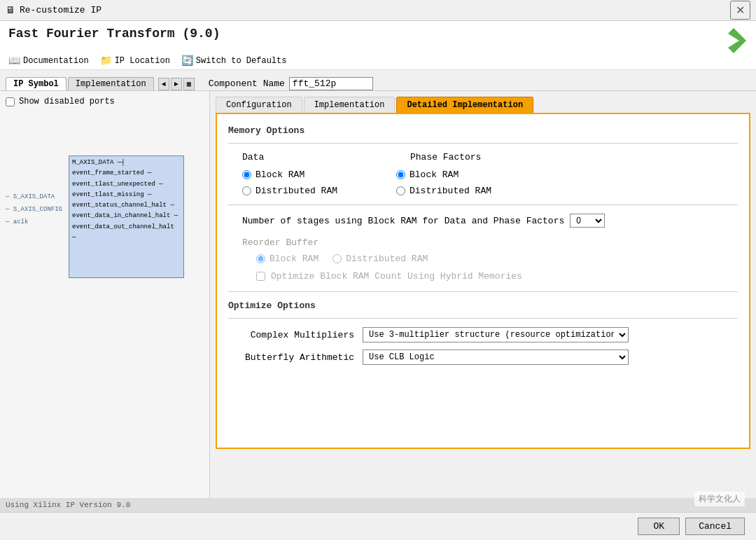 The height and width of the screenshot is (540, 756). I want to click on optimize-options-title: Optimize Options, so click(483, 305).